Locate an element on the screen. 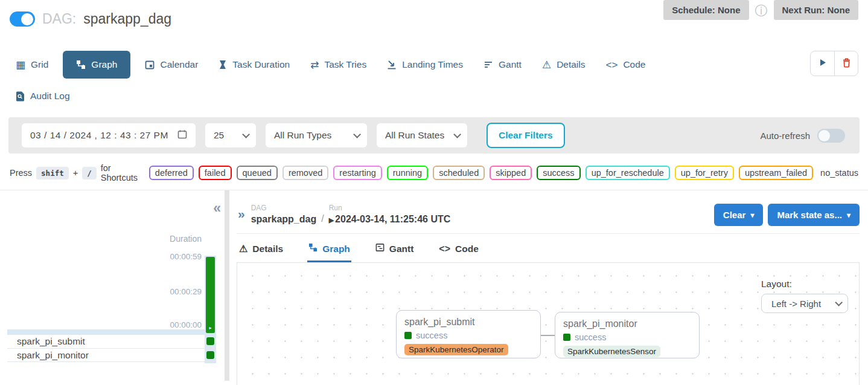  tab-landing-times: Landing Times is located at coordinates (425, 65).